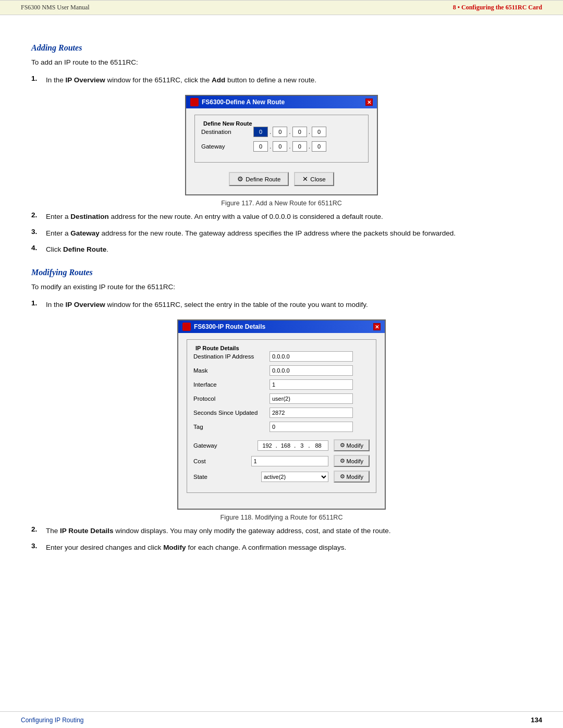 The image size is (563, 728). Describe the element at coordinates (311, 427) in the screenshot. I see `tag-value` at that location.